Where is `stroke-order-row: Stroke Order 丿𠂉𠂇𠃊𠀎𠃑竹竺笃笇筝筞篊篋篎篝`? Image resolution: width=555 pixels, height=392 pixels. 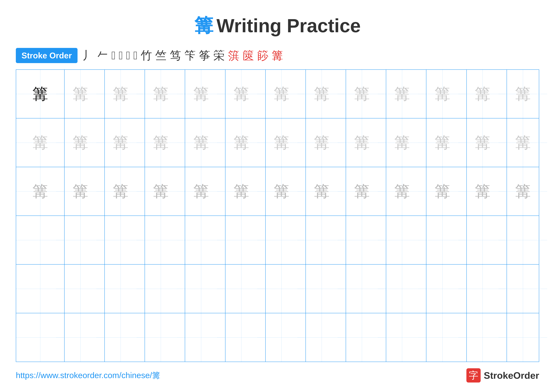 stroke-order-row: Stroke Order 丿𠂉𠂇𠃊𠀎𠃑竹竺笃笇筝筞篊篋篎篝 is located at coordinates (278, 56).